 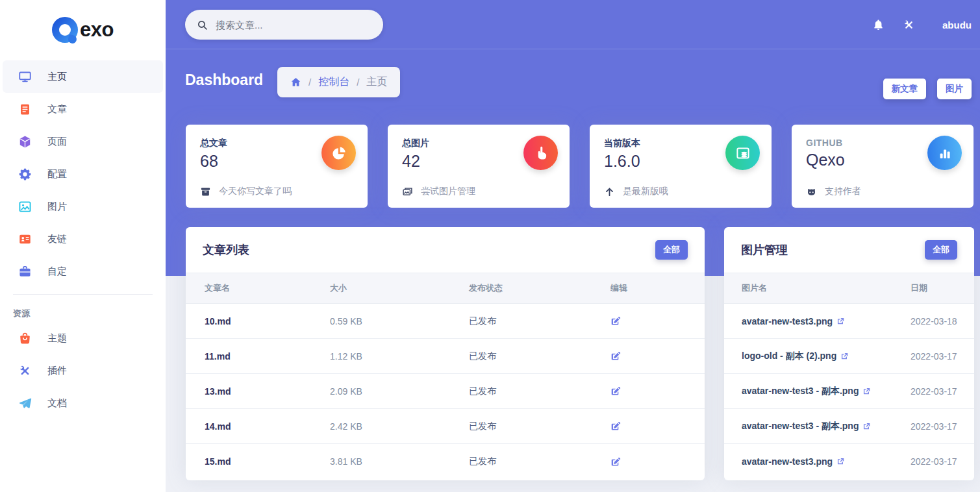 What do you see at coordinates (878, 25) in the screenshot?
I see `notifications-bell-icon` at bounding box center [878, 25].